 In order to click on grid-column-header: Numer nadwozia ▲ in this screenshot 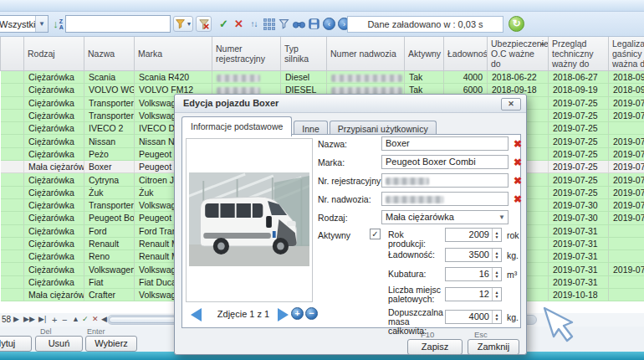, I will do `click(366, 54)`.